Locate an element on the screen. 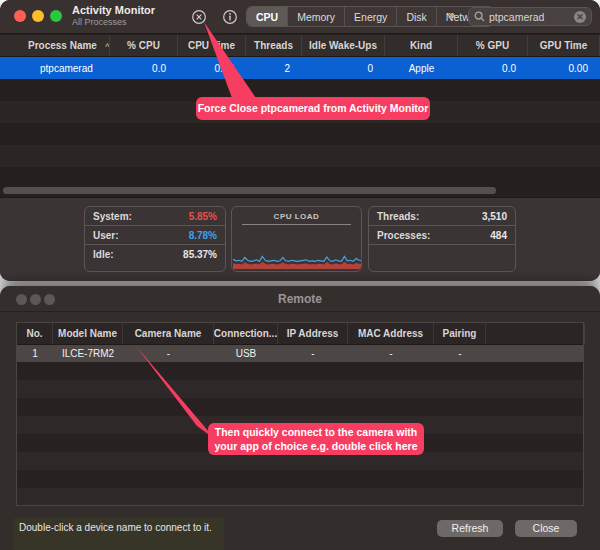  cpu-load-title: CPU LOAD is located at coordinates (296, 216).